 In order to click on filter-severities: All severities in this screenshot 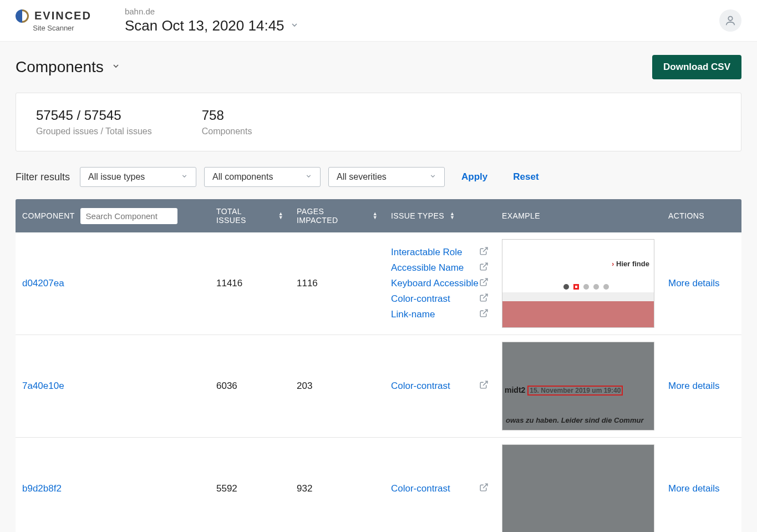, I will do `click(387, 177)`.